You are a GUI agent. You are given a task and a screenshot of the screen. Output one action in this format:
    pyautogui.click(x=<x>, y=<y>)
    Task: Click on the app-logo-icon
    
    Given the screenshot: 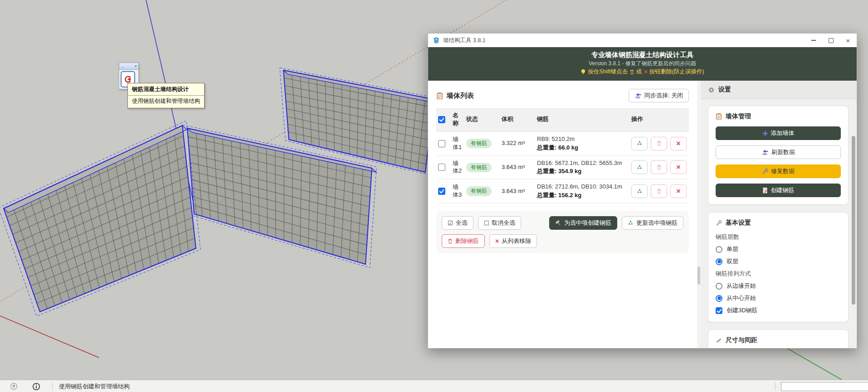 What is the action you would take?
    pyautogui.click(x=436, y=40)
    